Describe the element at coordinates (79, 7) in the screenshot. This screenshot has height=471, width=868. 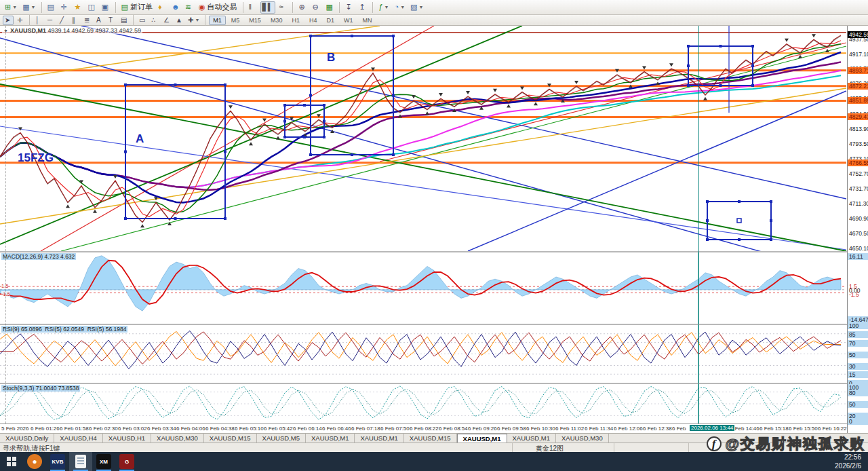
I see `favorites-icon: ★` at that location.